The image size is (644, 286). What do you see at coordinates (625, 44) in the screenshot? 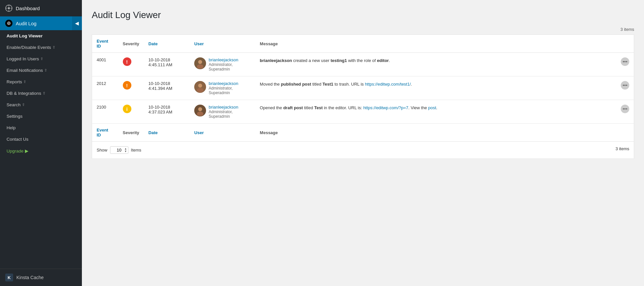
I see `col-header-actions` at bounding box center [625, 44].